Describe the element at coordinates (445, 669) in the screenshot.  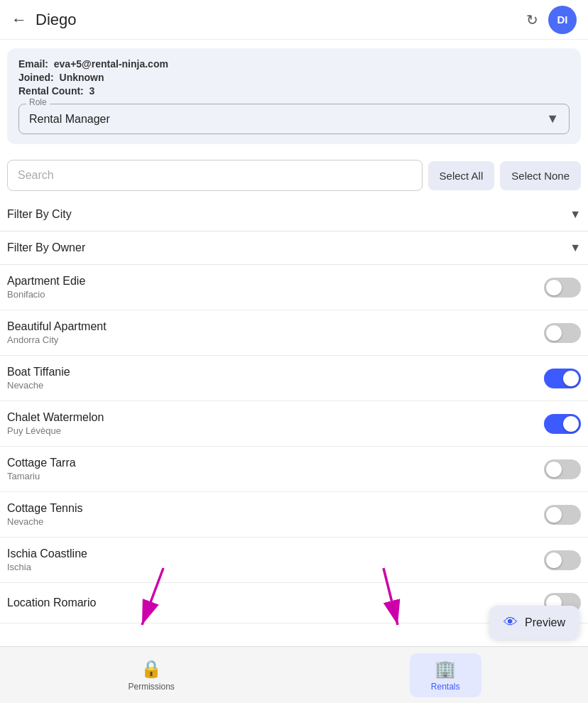
I see `rentals-icon: 🏢` at that location.